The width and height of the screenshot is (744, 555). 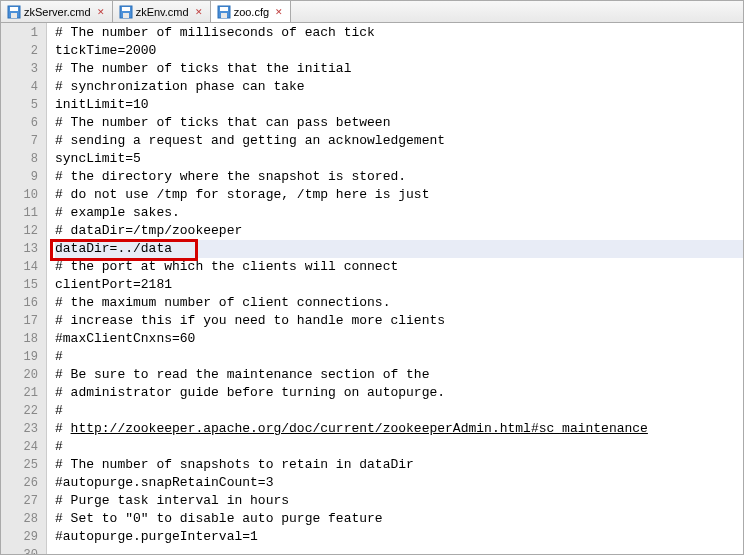 I want to click on code-line: # the directory where the snapshot is st…, so click(x=399, y=177).